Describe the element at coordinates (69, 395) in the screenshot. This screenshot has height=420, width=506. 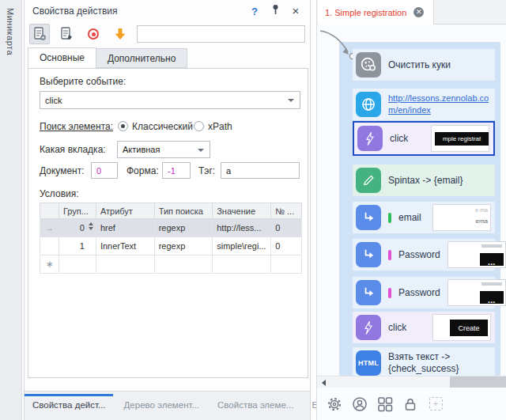
I see `active-tab-indicator` at that location.